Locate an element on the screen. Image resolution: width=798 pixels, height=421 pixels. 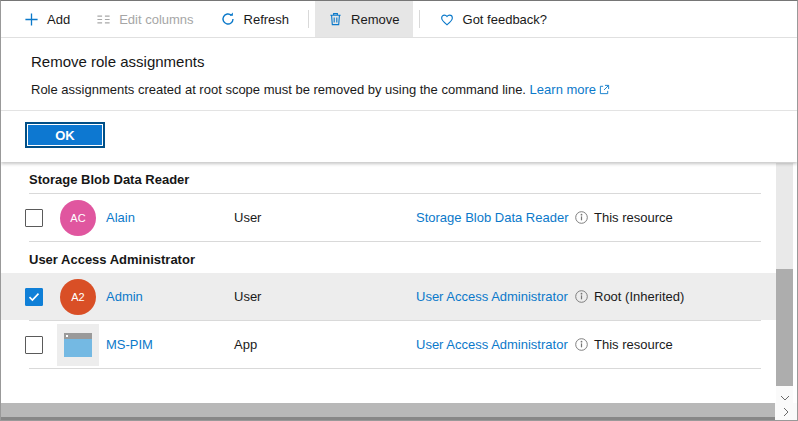
chevron-right-icon is located at coordinates (786, 412).